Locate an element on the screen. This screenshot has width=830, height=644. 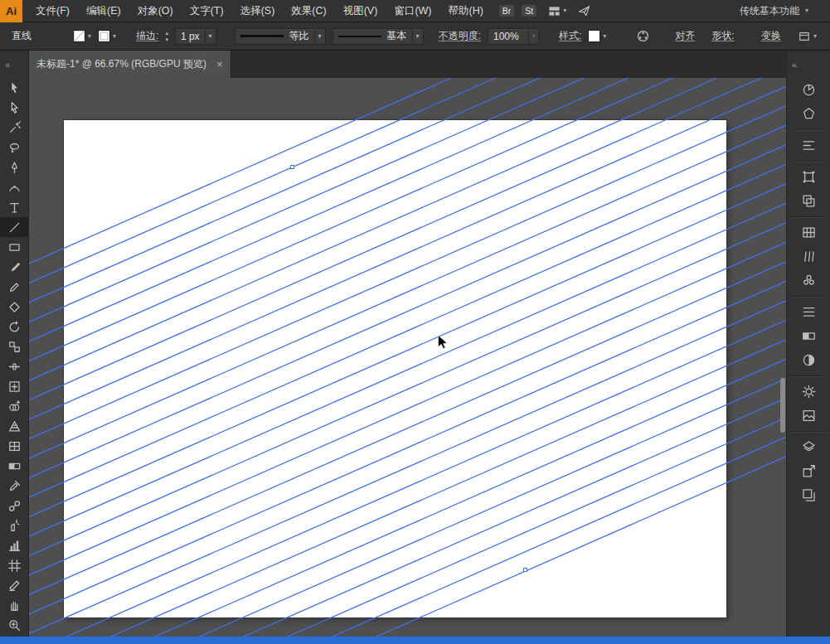
pencil-icon is located at coordinates (15, 287).